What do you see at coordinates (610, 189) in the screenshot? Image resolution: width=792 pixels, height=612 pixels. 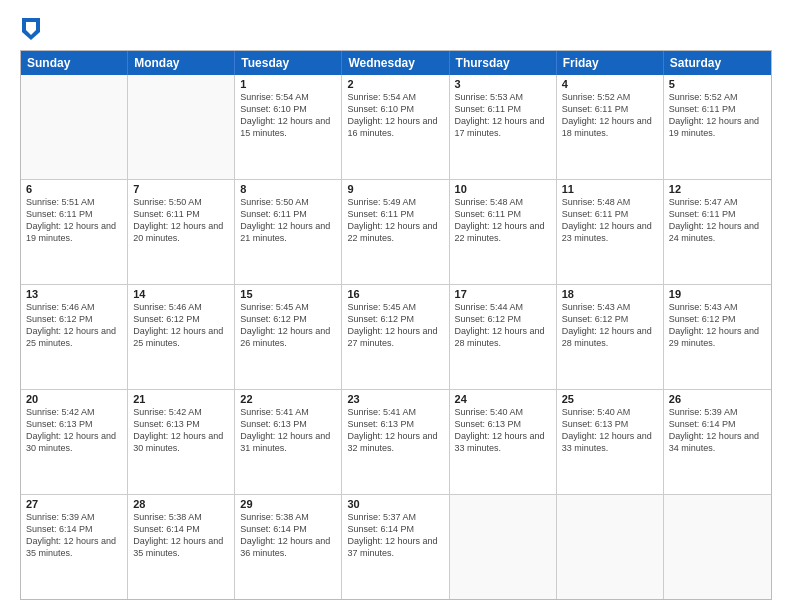 I see `day-number: 11` at bounding box center [610, 189].